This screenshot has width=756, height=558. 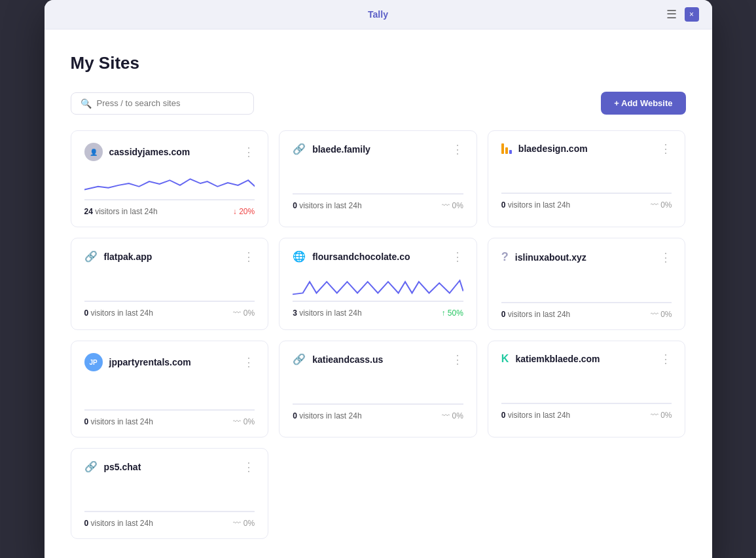 What do you see at coordinates (692, 14) in the screenshot?
I see `close-button: ×` at bounding box center [692, 14].